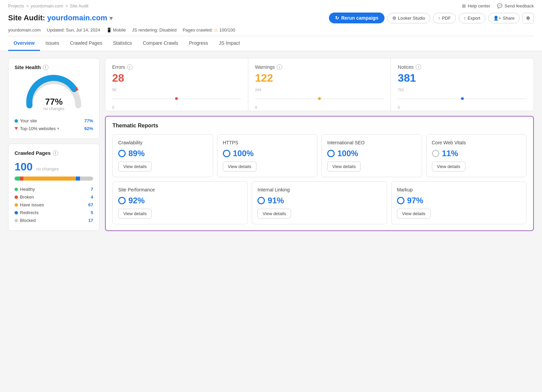 The image size is (542, 392). What do you see at coordinates (111, 18) in the screenshot?
I see `domain-chevron: ▾` at bounding box center [111, 18].